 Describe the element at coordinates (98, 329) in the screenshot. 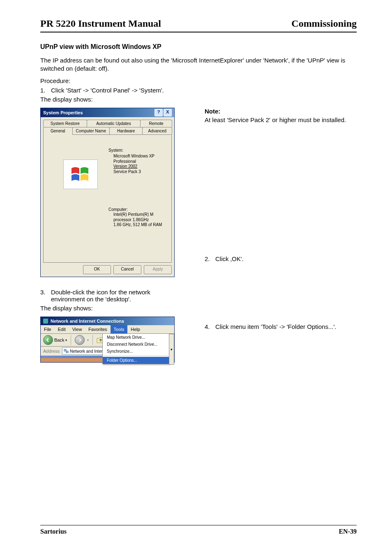

I see `nic-menu-favorites: Favorites` at that location.